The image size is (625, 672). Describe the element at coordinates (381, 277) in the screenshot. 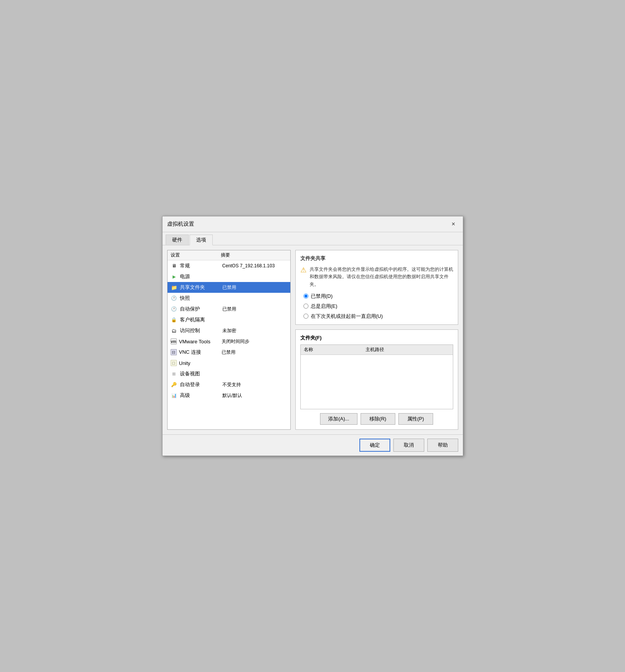

I see `warning-text: 共享文件夹会将您的文件显示给虚拟机中的程序。这可能为您的计算机和数据带来风险。请…` at that location.